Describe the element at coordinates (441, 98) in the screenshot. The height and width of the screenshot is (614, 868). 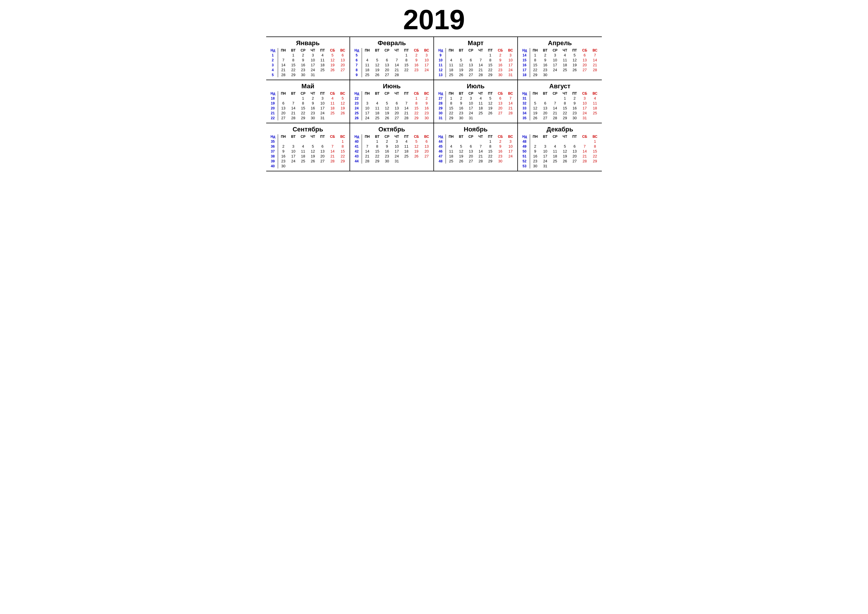
I see `week-number: 27` at that location.